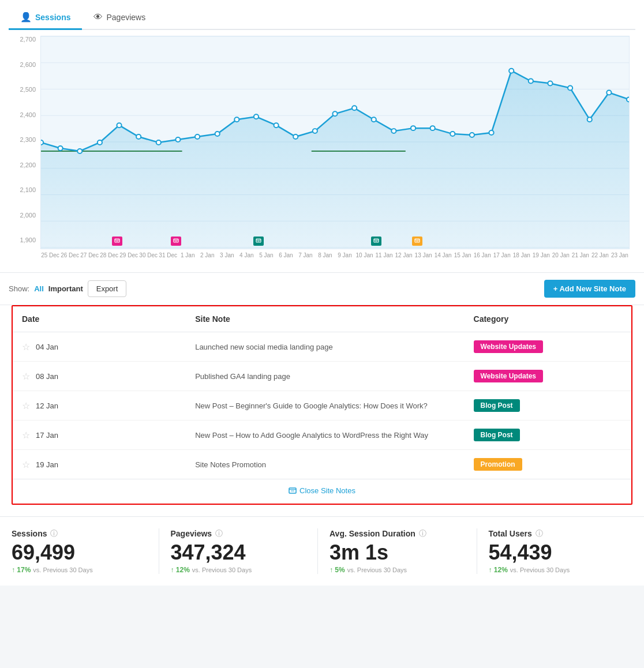  I want to click on x-label: 9 Jan, so click(345, 255).